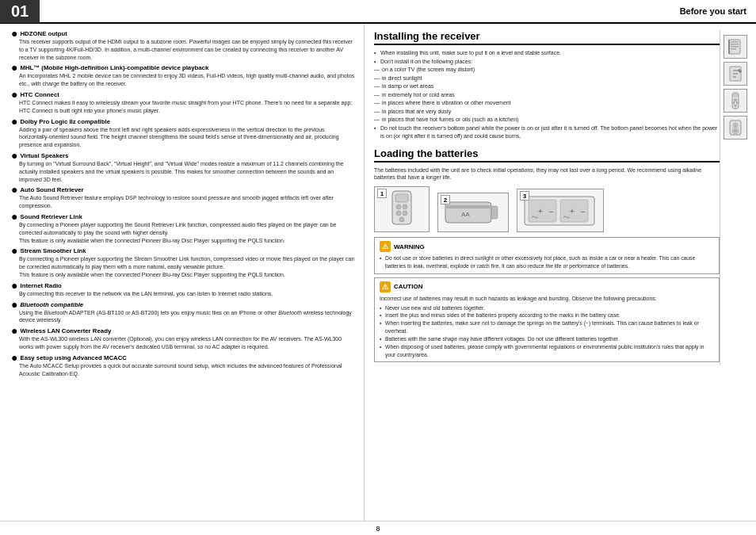 This screenshot has height=535, width=756. Describe the element at coordinates (187, 80) in the screenshot. I see `feature-body-mhl: An incorporates MHL 2 mobile device can …` at that location.